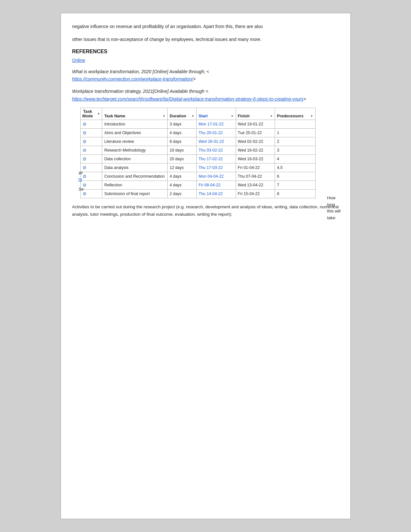 Image resolution: width=411 pixels, height=532 pixels. Describe the element at coordinates (334, 198) in the screenshot. I see `annotation-line1: How` at that location.